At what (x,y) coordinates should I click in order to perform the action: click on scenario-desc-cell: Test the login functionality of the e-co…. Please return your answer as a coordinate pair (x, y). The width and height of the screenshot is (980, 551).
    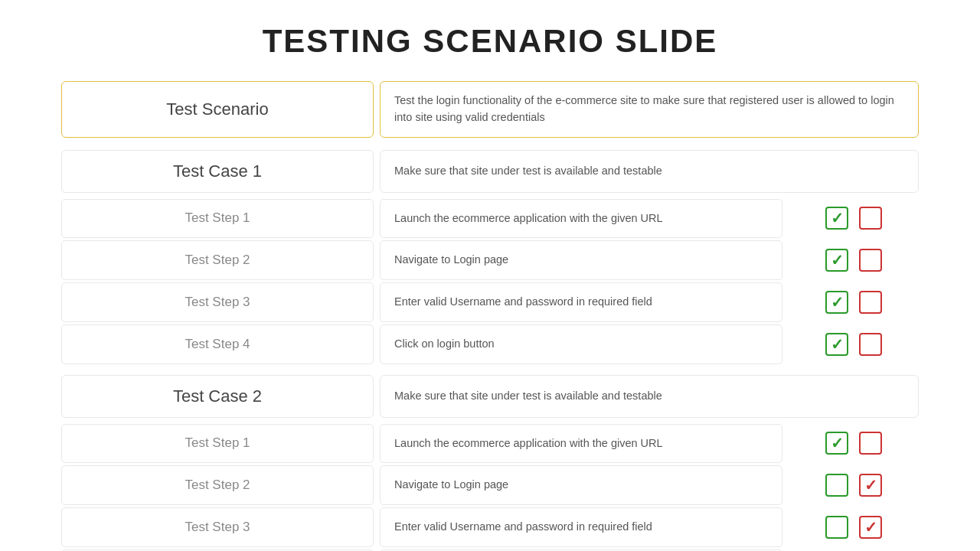
    Looking at the image, I should click on (649, 109).